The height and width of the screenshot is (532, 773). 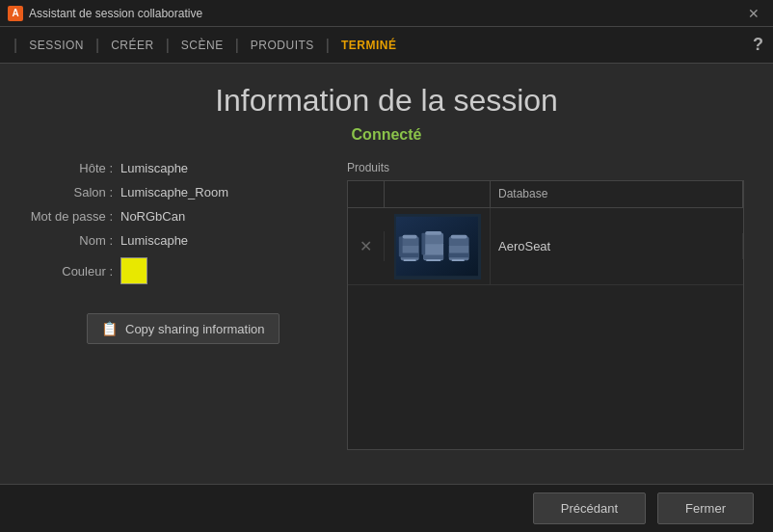 What do you see at coordinates (706, 509) in the screenshot?
I see `close-button-footer: Fermer` at bounding box center [706, 509].